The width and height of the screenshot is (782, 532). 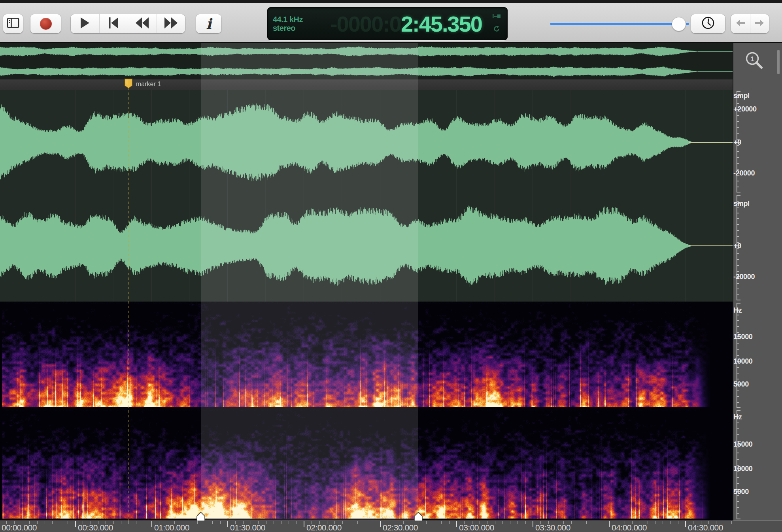 What do you see at coordinates (13, 24) in the screenshot?
I see `sidebar-toggle-icon` at bounding box center [13, 24].